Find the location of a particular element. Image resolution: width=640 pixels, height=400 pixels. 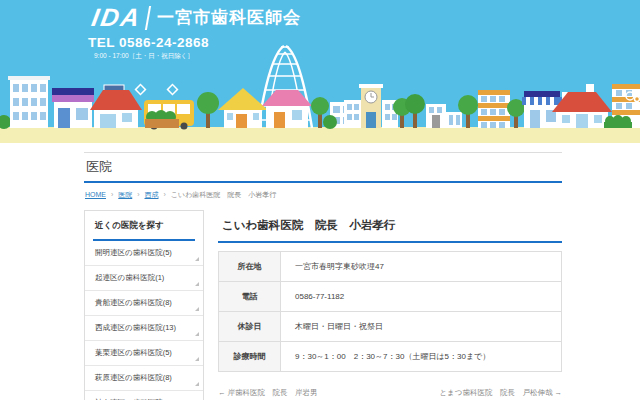

bush is located at coordinates (6, 122).